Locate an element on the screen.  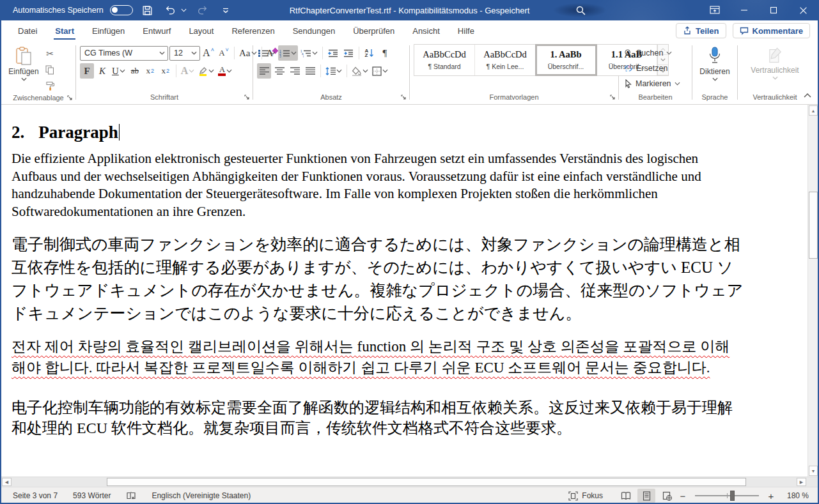
minimize-button is located at coordinates (744, 10).